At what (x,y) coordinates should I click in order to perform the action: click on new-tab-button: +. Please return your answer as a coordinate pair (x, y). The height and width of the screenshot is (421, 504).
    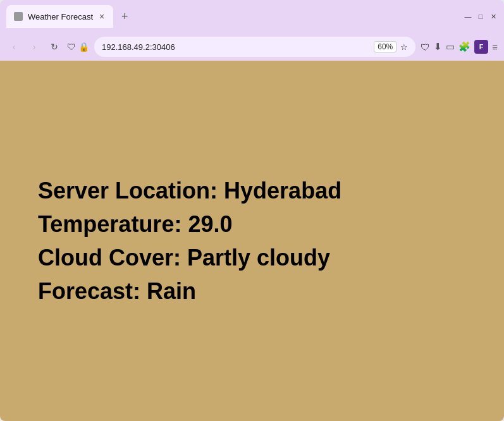
    Looking at the image, I should click on (125, 16).